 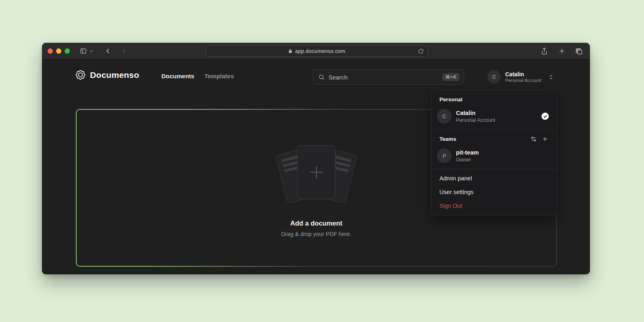 What do you see at coordinates (316, 224) in the screenshot?
I see `dropzone-title: Add a document` at bounding box center [316, 224].